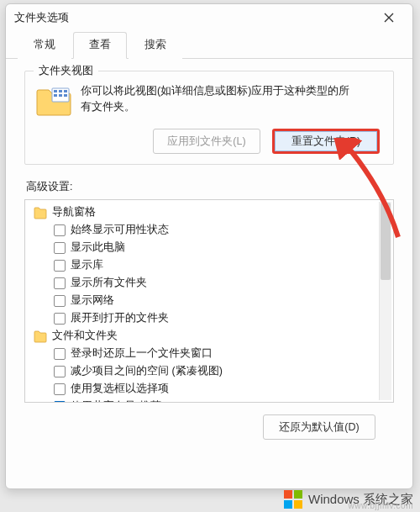  Describe the element at coordinates (97, 247) in the screenshot. I see `tree-item-label: 显示此电脑` at that location.